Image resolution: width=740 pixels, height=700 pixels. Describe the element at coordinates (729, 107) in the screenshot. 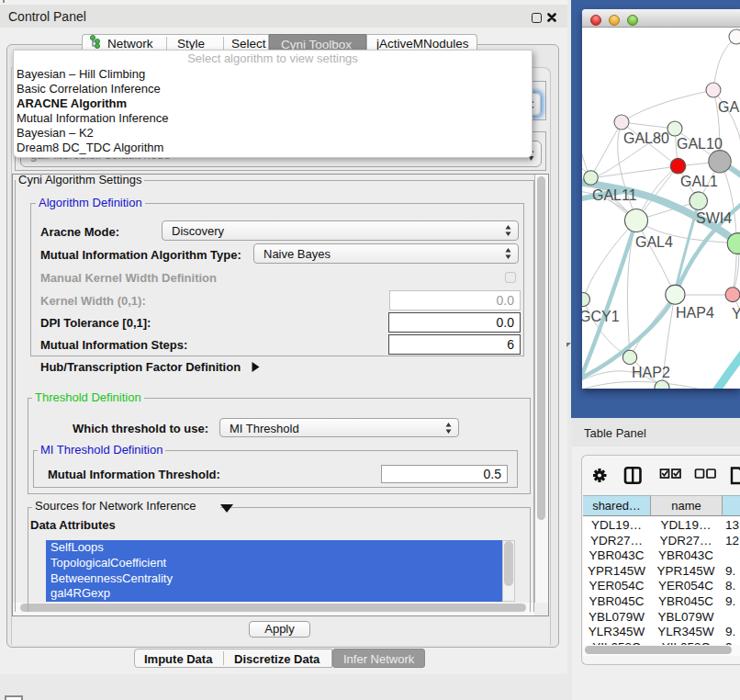

I see `svg-text: GAL2` at that location.